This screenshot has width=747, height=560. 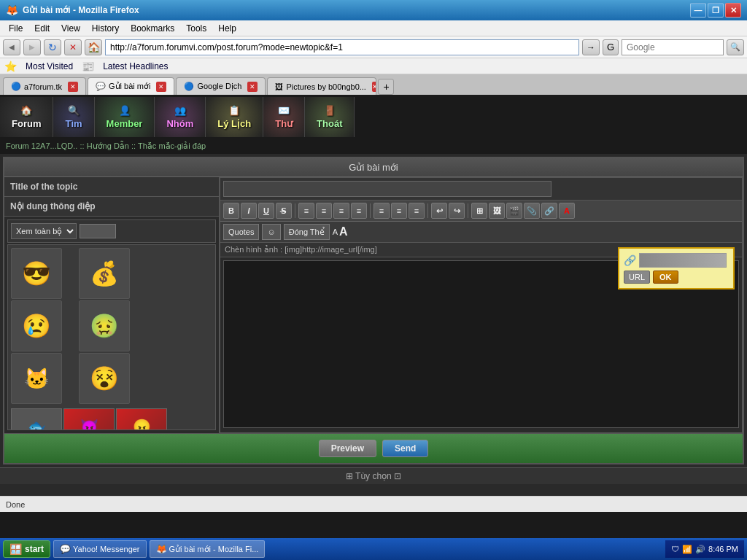 I want to click on banner-profile-label: Lý Lịch, so click(x=234, y=124).